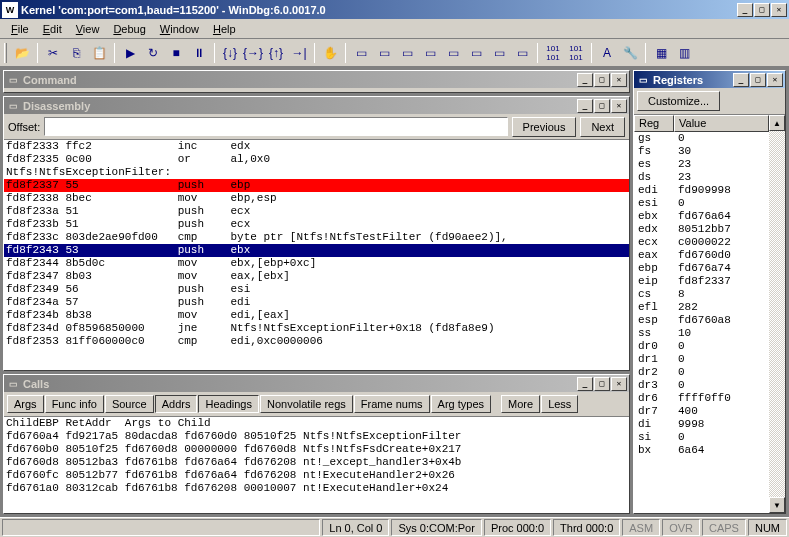  Describe the element at coordinates (779, 10) in the screenshot. I see `close-button: ✕` at that location.